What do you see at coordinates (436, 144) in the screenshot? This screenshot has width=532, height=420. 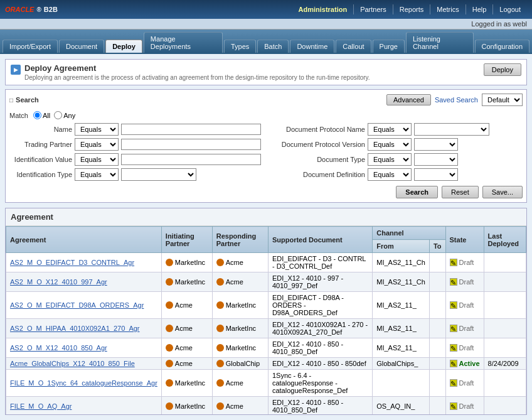 I see `doc-protocol-version-value-select` at bounding box center [436, 144].